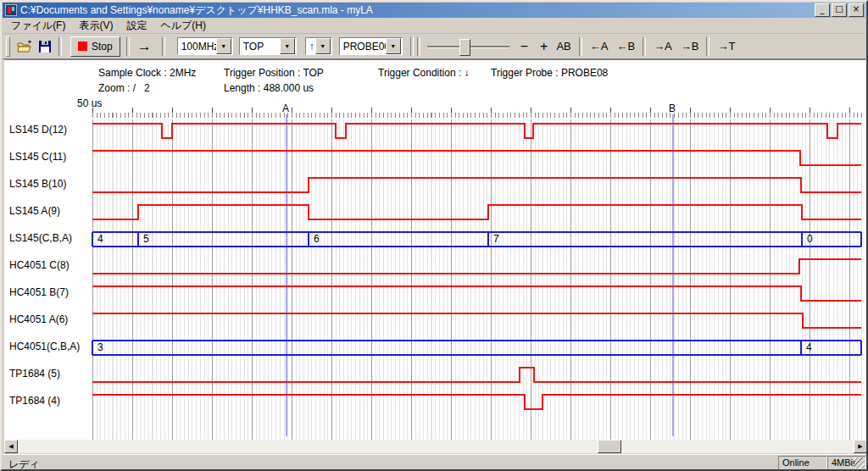 The image size is (868, 471). I want to click on status-message: レディ, so click(24, 464).